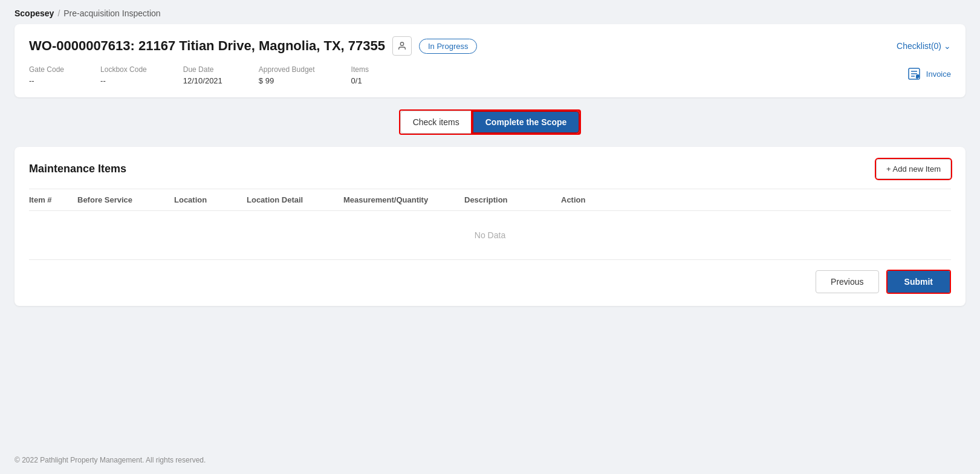  I want to click on table-header: Item # Before Service Location Location …, so click(490, 200).